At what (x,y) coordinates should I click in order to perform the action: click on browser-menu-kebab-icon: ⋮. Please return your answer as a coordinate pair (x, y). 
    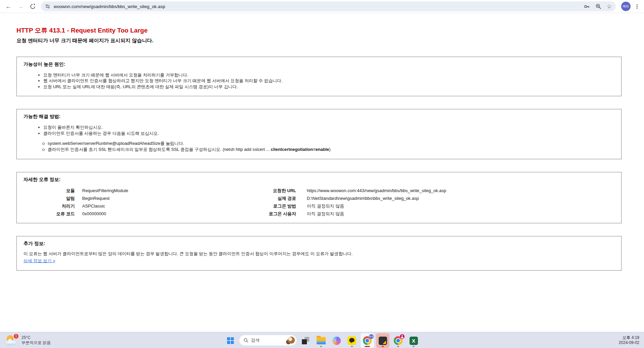
    Looking at the image, I should click on (637, 7).